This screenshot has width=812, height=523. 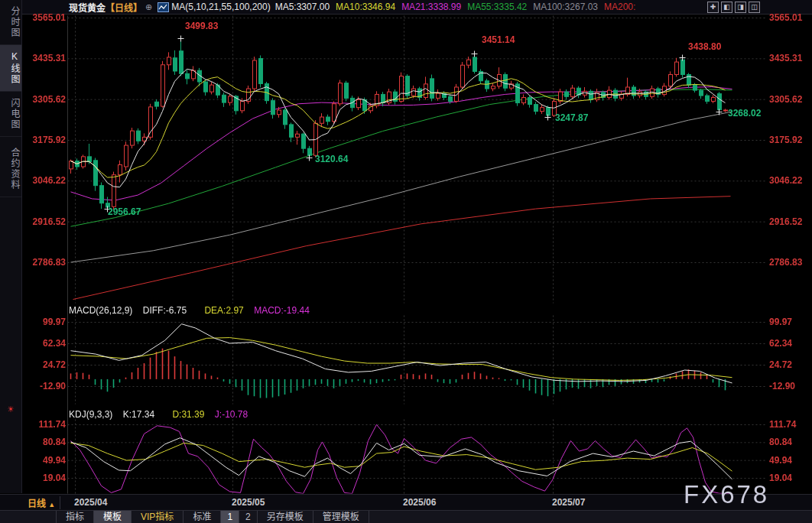 I want to click on time-tick: 2025/06, so click(x=419, y=502).